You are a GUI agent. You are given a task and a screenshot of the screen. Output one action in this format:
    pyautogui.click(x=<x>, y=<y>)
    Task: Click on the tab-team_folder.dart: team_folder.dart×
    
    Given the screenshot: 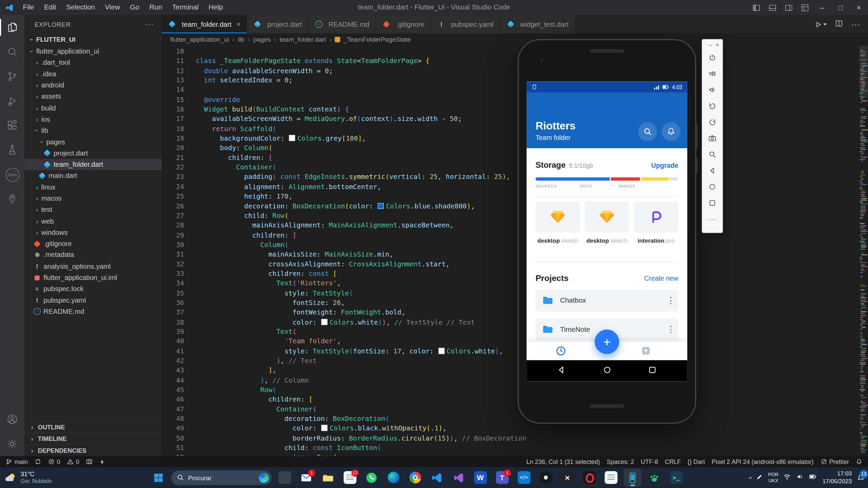 What is the action you would take?
    pyautogui.click(x=204, y=24)
    